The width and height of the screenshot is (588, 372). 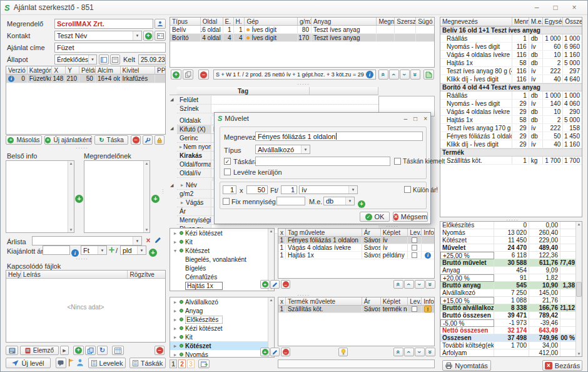 I want to click on price-field: 50, so click(x=257, y=190).